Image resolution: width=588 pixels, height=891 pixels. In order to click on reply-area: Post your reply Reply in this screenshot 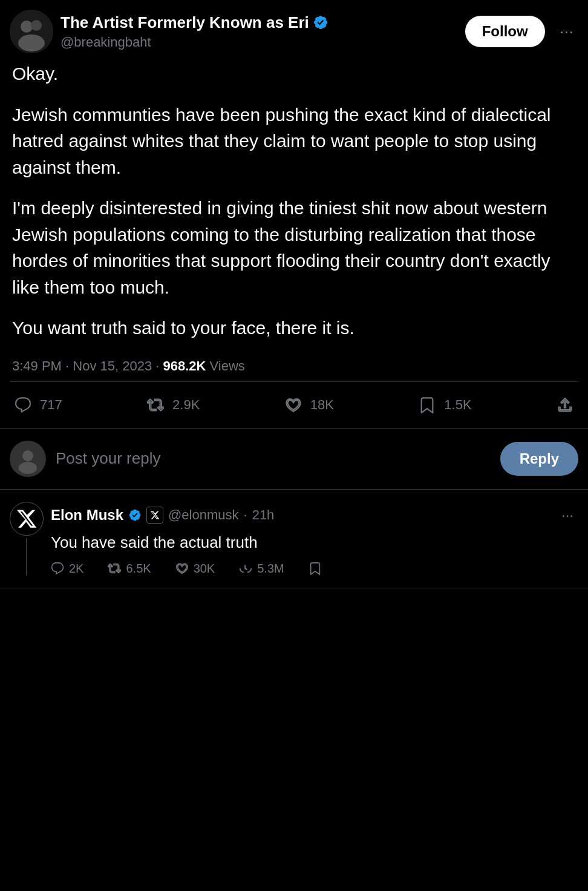, I will do `click(294, 459)`.